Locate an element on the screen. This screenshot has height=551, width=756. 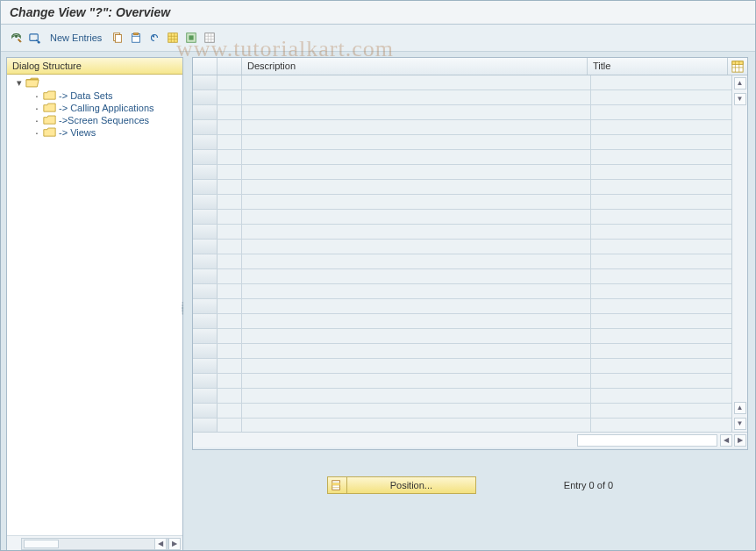
sidebar-hscrollbar: ◀ ▶ is located at coordinates (95, 543).